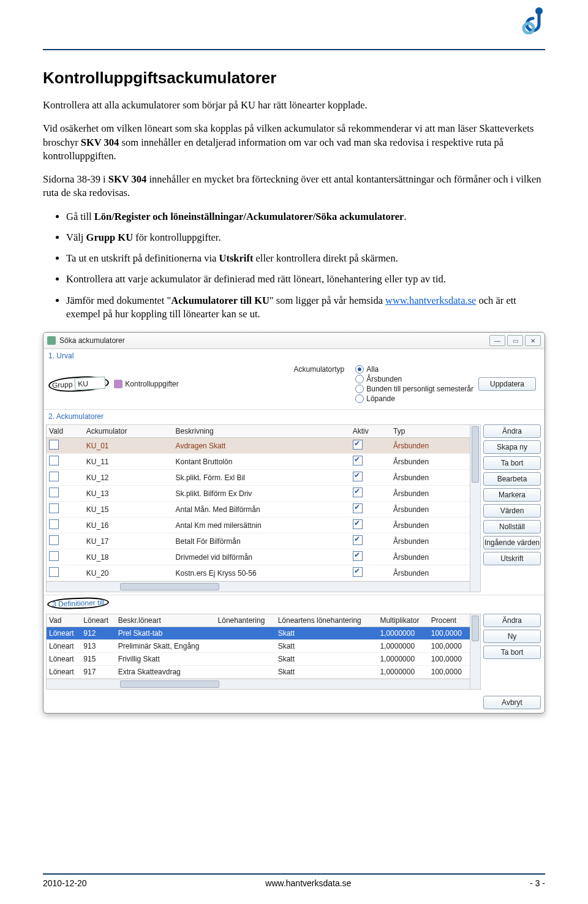  What do you see at coordinates (258, 557) in the screenshot?
I see `table-row: KU_18Drivmedel vid bilförmånÅrsbunden` at bounding box center [258, 557].